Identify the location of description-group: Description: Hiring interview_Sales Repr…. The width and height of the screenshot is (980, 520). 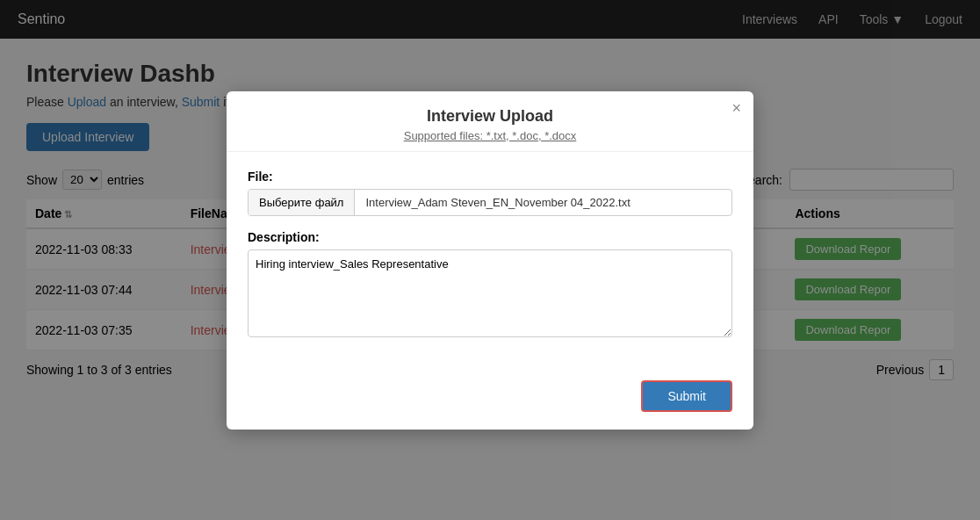
(490, 285).